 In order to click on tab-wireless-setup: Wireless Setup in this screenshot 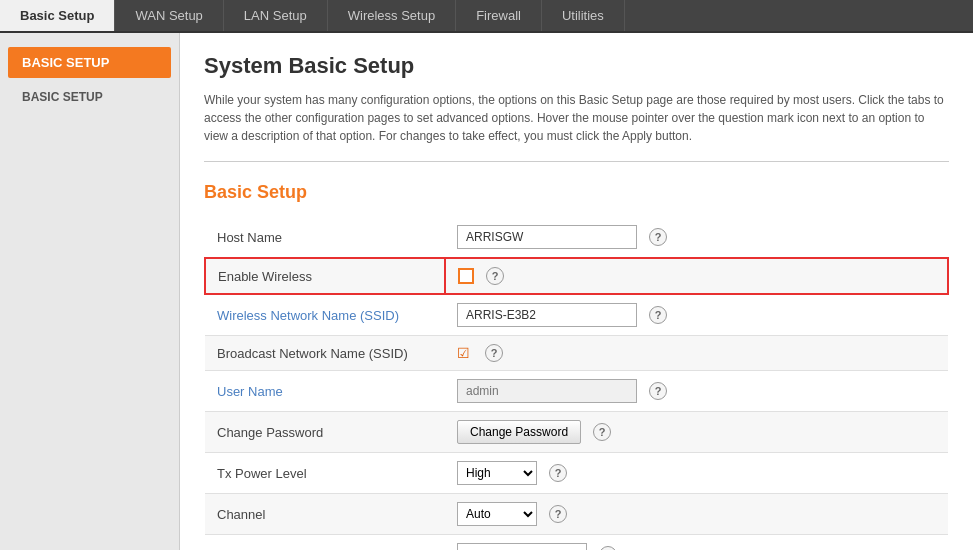, I will do `click(392, 16)`.